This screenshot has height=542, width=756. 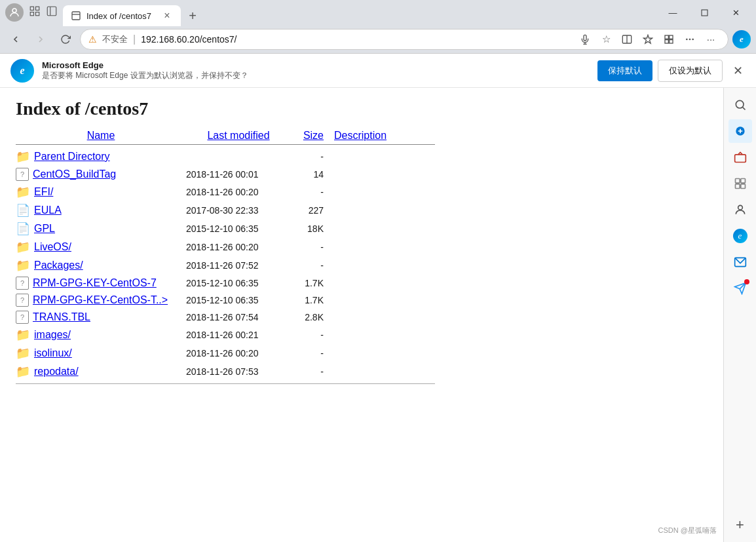 I want to click on tab-grid-icon, so click(x=35, y=13).